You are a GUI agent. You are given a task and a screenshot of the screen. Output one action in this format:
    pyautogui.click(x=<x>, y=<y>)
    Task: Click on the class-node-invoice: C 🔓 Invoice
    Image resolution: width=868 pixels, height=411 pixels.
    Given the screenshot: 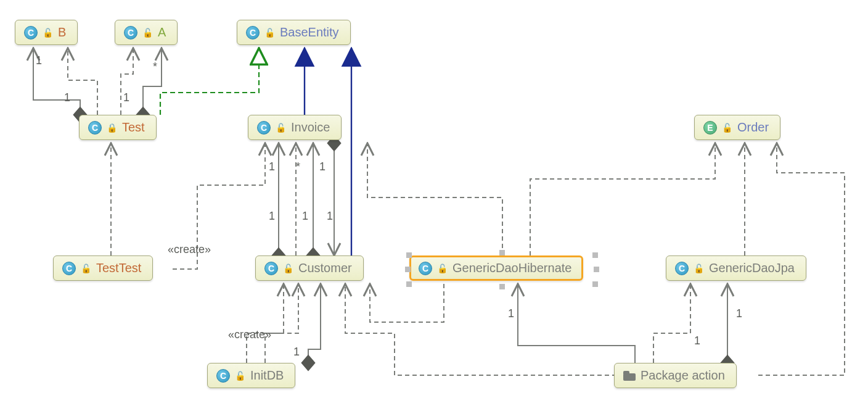 What is the action you would take?
    pyautogui.click(x=295, y=127)
    